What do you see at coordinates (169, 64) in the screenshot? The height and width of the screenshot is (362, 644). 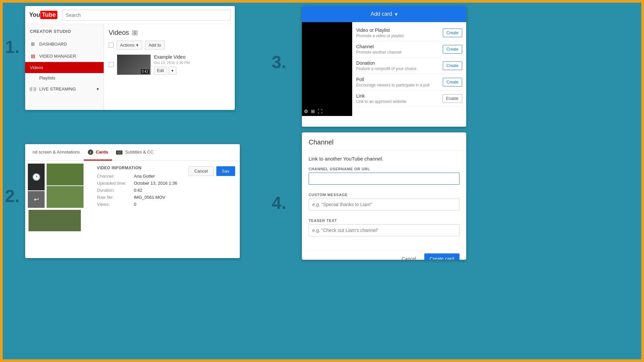 I see `video-row: 0:42 Example Video Oct 13, 2016 1:36 PM …` at bounding box center [169, 64].